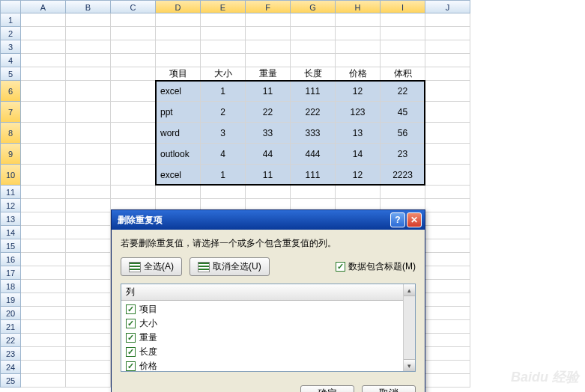 The width and height of the screenshot is (585, 392). I want to click on list-item: ✓大小, so click(268, 323).